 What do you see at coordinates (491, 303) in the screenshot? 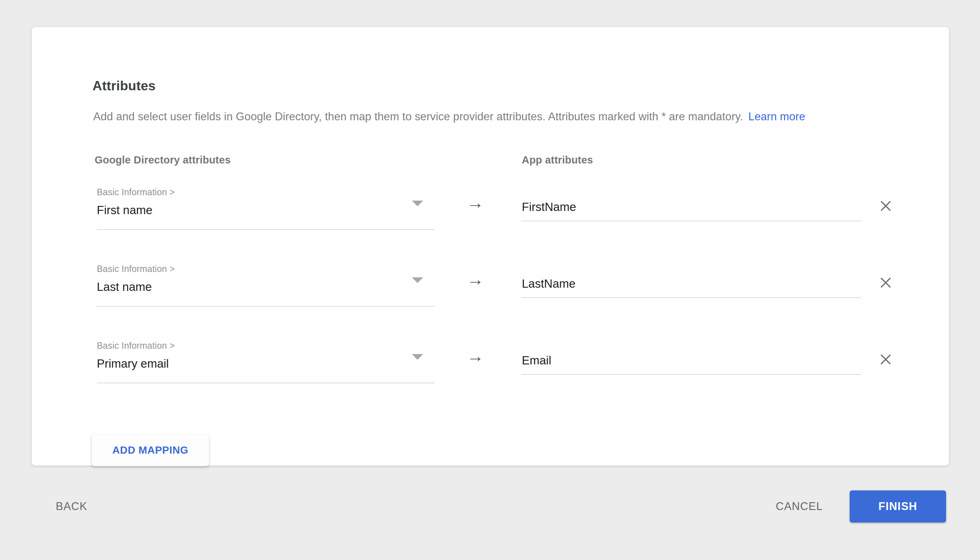
I see `mapping-row: Basic Information > Last name →` at bounding box center [491, 303].